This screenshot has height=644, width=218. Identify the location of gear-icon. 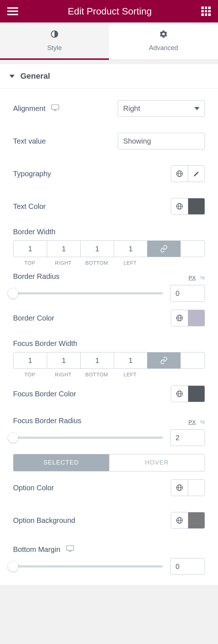
(164, 35).